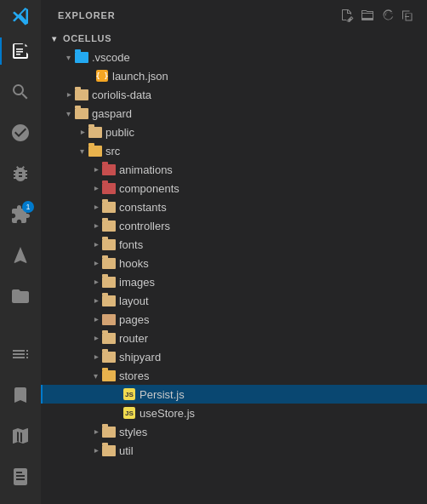  I want to click on section-chevron: ▾, so click(54, 38).